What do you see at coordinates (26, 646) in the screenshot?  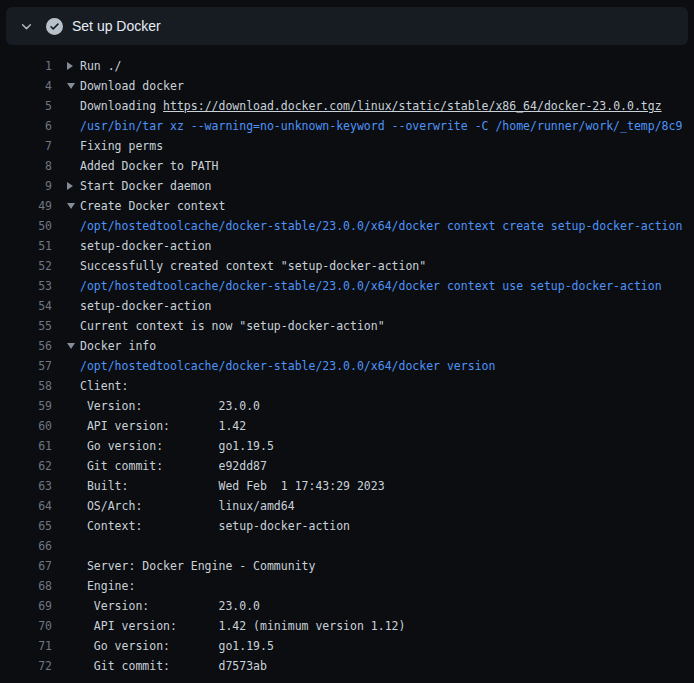 I see `line-number: 71` at bounding box center [26, 646].